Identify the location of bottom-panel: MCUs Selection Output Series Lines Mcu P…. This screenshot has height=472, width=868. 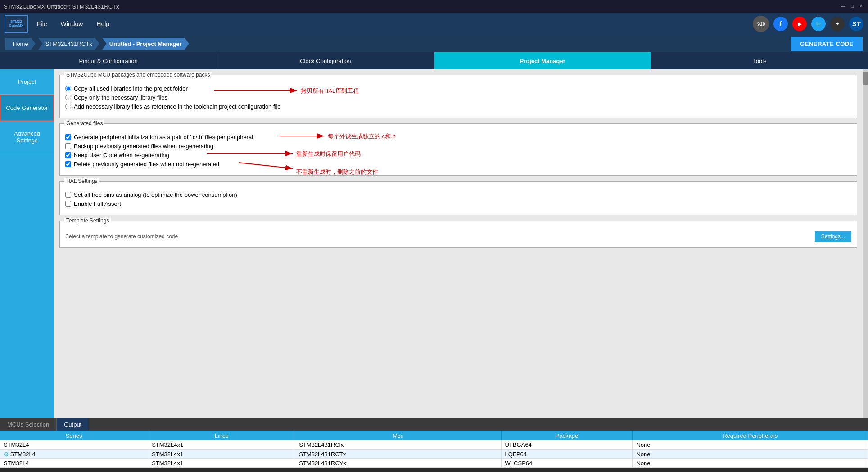
(434, 445).